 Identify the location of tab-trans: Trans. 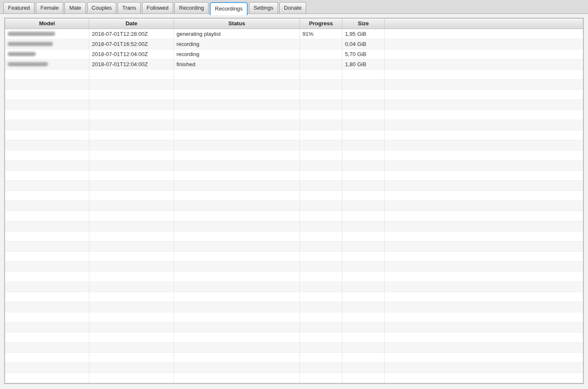
(129, 8).